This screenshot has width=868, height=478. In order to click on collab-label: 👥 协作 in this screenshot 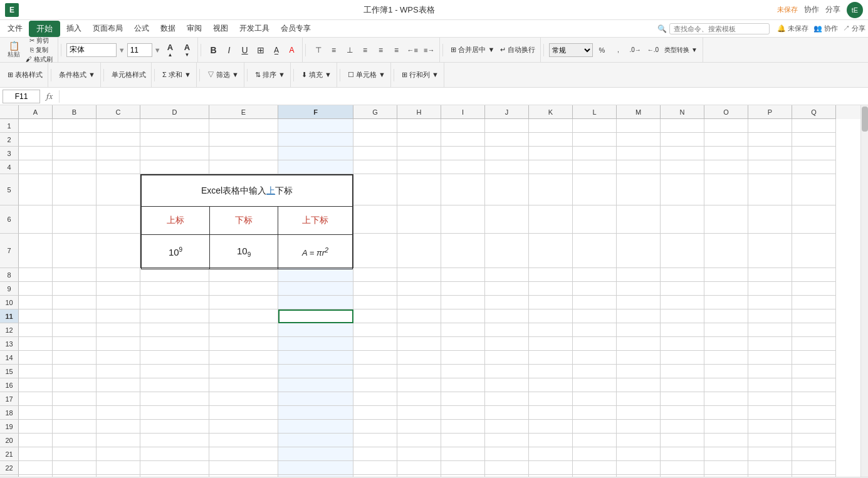, I will do `click(826, 29)`.